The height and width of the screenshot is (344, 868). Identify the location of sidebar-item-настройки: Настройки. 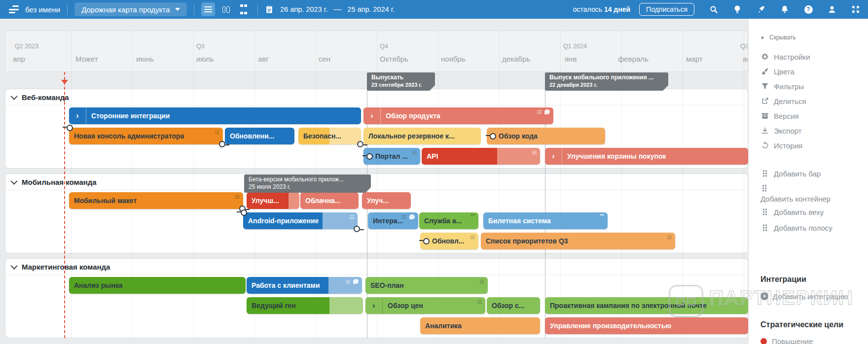
(814, 57).